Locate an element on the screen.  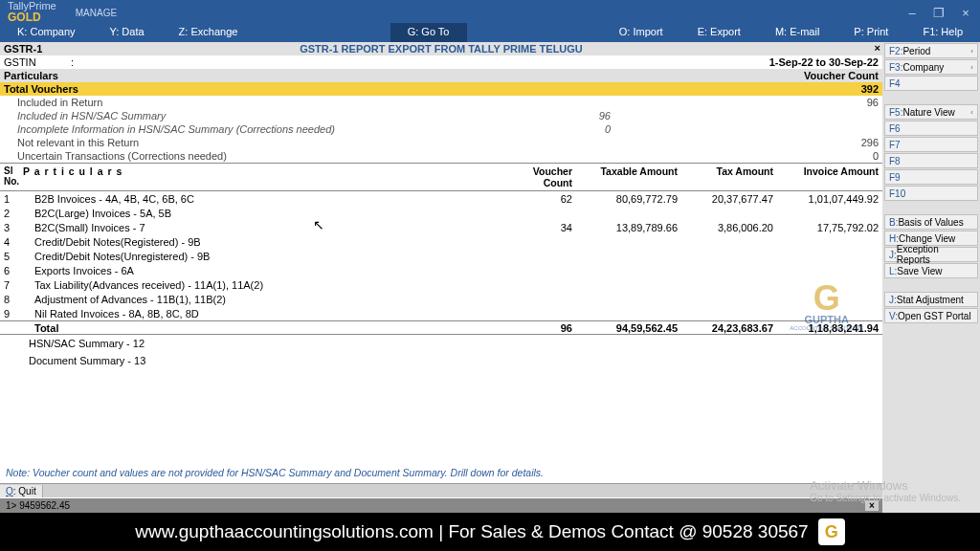
quit-bar: Q: Quit is located at coordinates (441, 490).